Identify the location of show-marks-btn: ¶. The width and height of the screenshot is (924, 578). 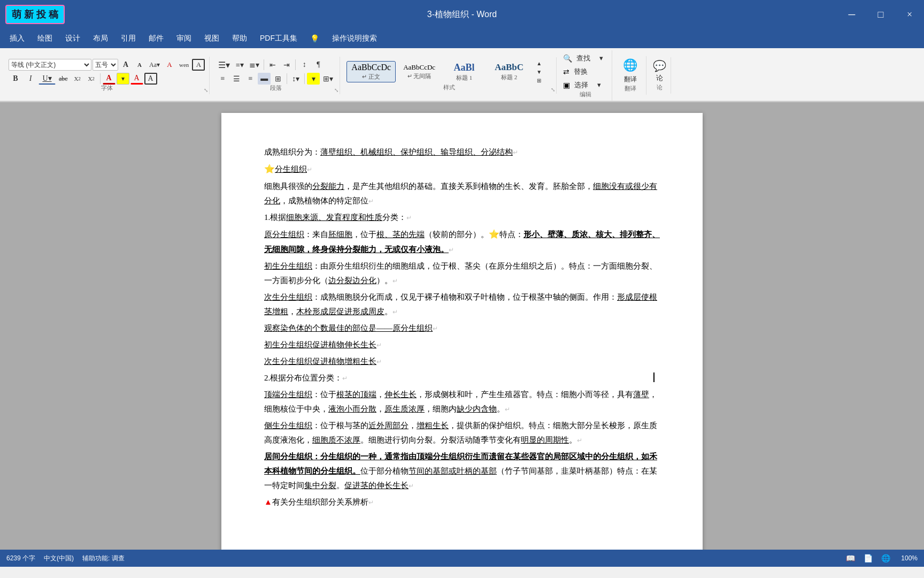
(318, 65).